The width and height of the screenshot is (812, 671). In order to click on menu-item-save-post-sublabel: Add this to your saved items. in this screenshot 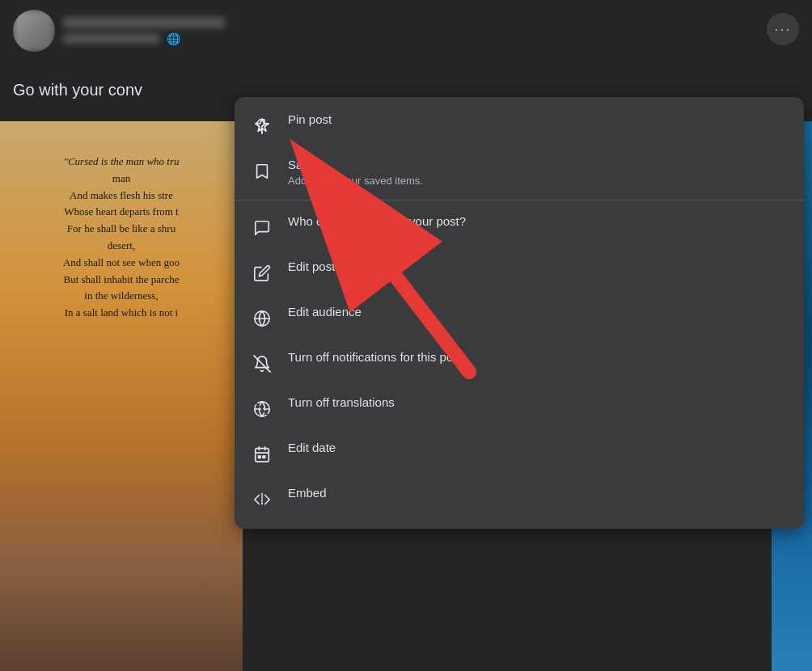, I will do `click(356, 181)`.